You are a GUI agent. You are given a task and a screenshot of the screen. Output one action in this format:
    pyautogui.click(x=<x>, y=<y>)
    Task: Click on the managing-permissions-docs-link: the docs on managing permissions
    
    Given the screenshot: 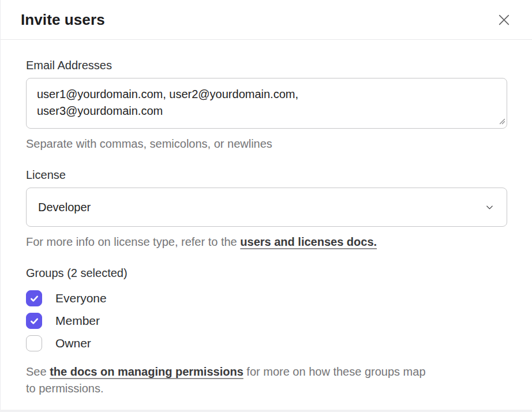 What is the action you would take?
    pyautogui.click(x=147, y=372)
    